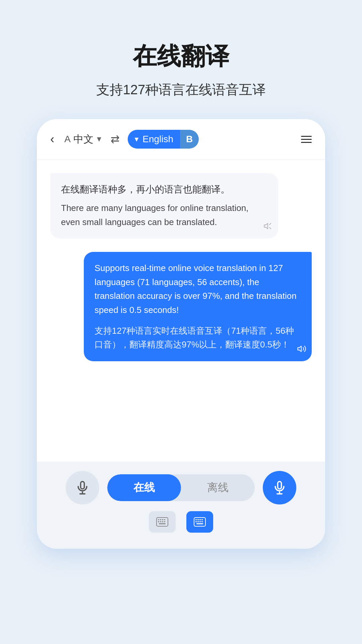  What do you see at coordinates (136, 140) in the screenshot?
I see `target-lang-dropdown-icon: ▼` at bounding box center [136, 140].